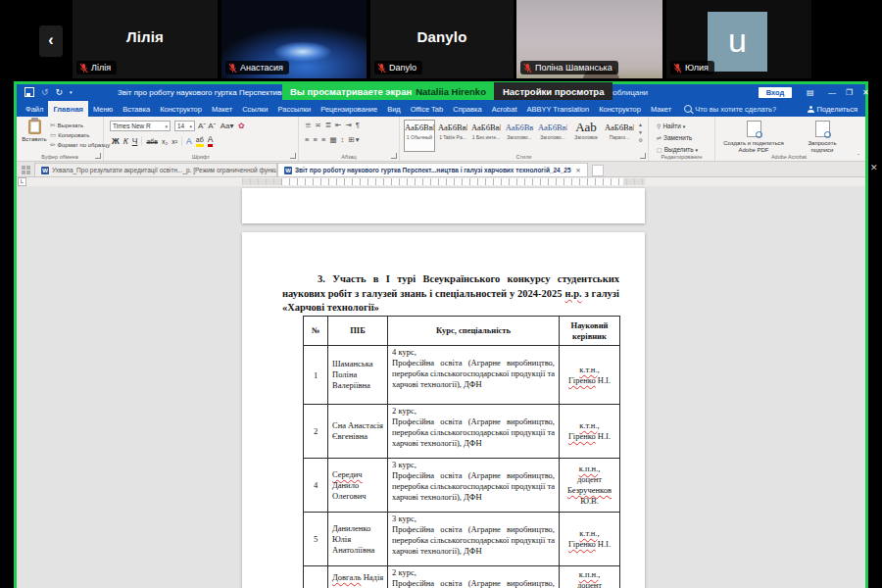 Image resolution: width=882 pixels, height=588 pixels. I want to click on undo-icon: ↺, so click(45, 92).